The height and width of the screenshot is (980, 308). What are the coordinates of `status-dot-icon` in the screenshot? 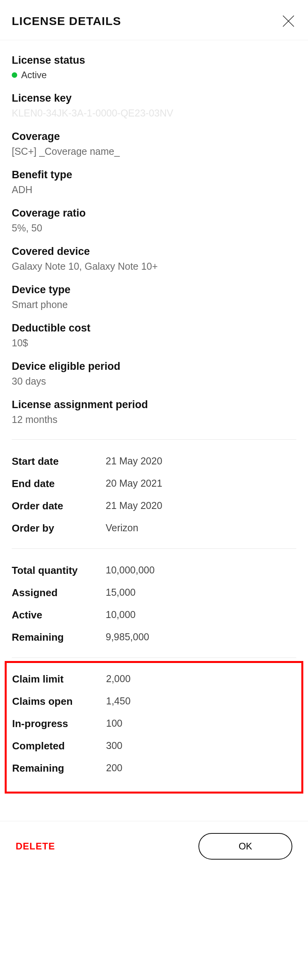 It's located at (14, 75).